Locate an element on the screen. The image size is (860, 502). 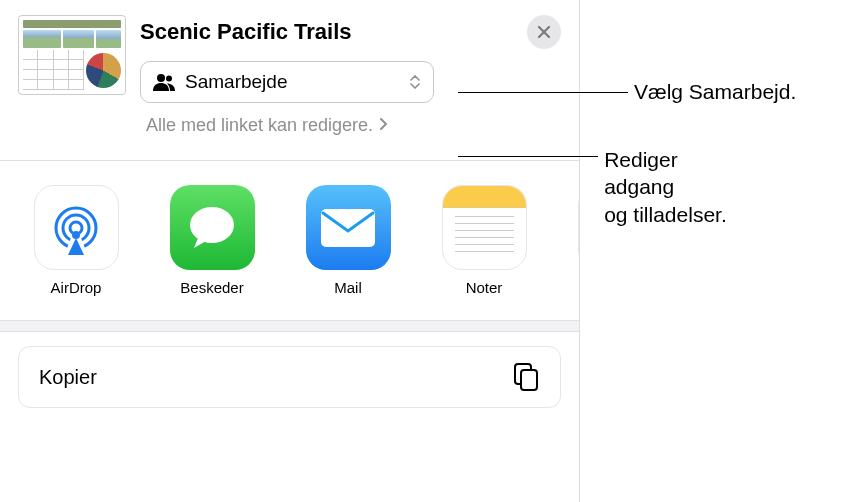
app-label: AirDrop is located at coordinates (76, 288).